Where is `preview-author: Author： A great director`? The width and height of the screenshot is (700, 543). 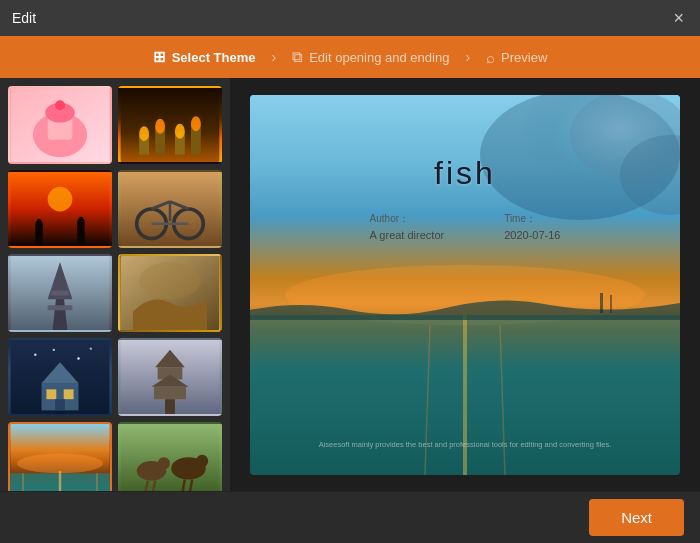
preview-author: Author： A great director is located at coordinates (408, 226).